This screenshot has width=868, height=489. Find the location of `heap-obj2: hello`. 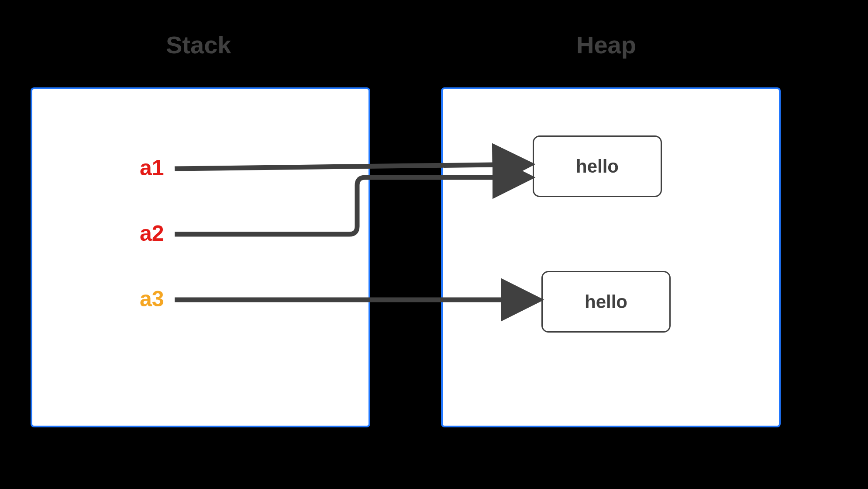

heap-obj2: hello is located at coordinates (606, 302).